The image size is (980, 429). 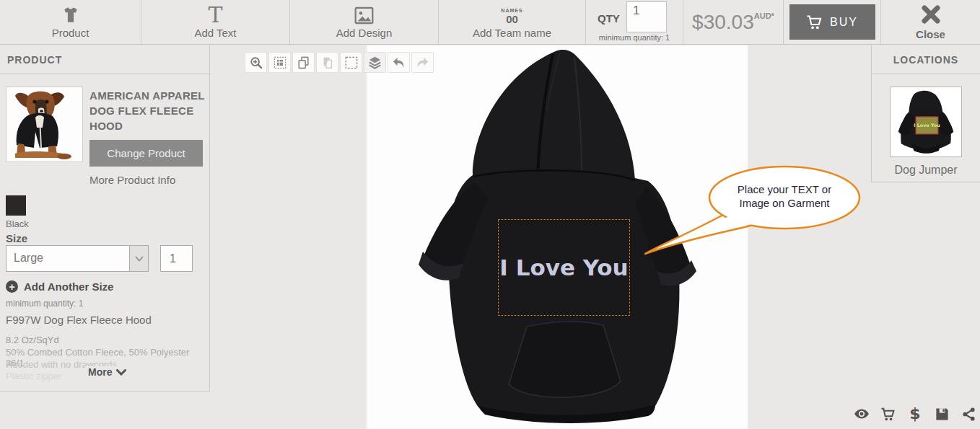 What do you see at coordinates (280, 62) in the screenshot?
I see `select-print-area-button` at bounding box center [280, 62].